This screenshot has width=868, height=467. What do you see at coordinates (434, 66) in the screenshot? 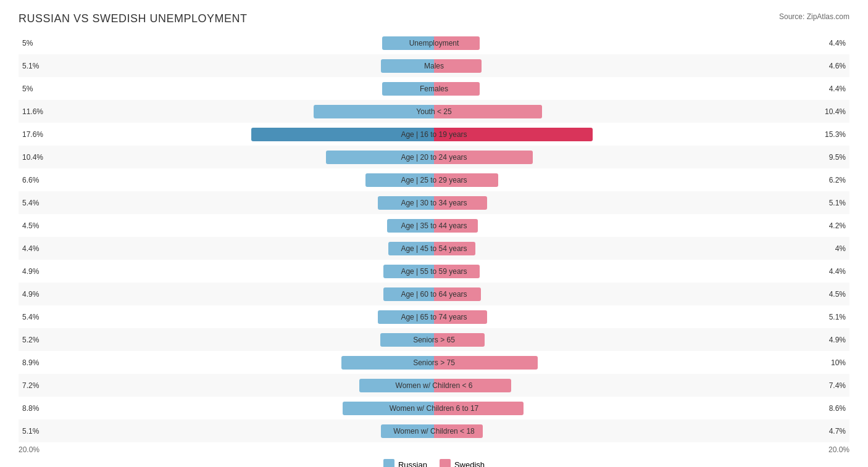
I see `row-label: Males` at bounding box center [434, 66].